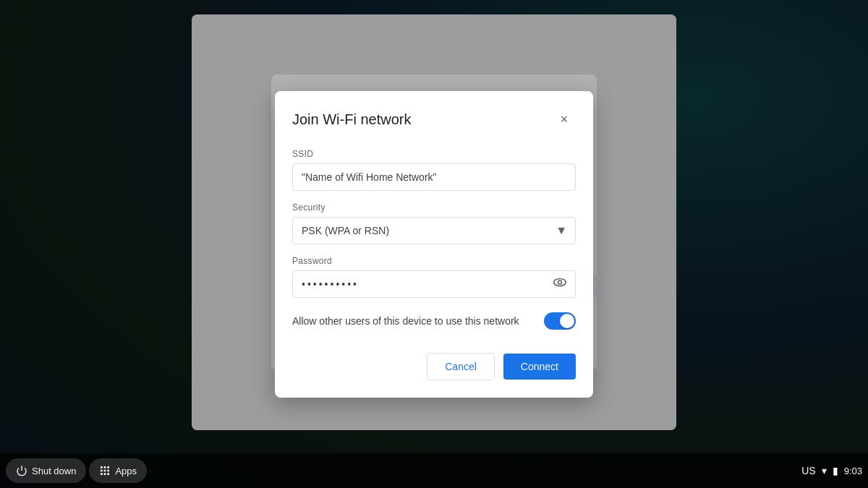  Describe the element at coordinates (406, 321) in the screenshot. I see `toggle-label: Allow other users of this device to use …` at that location.